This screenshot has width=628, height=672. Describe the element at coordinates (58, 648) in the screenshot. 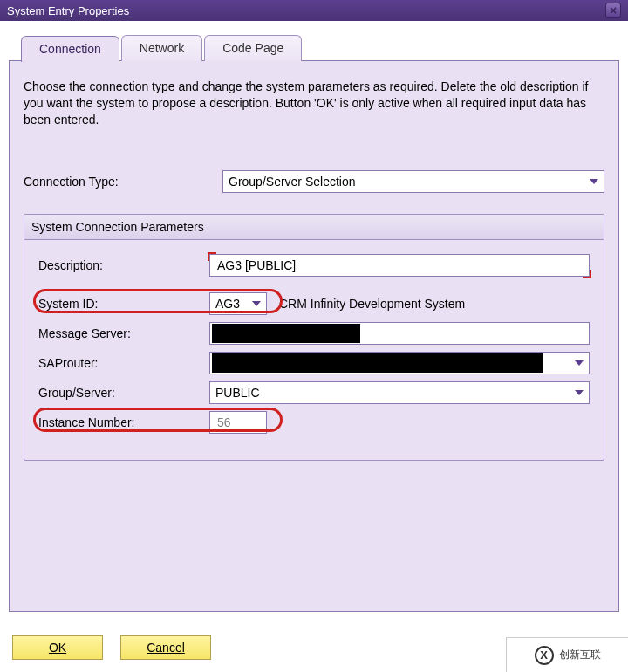

I see `ok-button: OK` at that location.